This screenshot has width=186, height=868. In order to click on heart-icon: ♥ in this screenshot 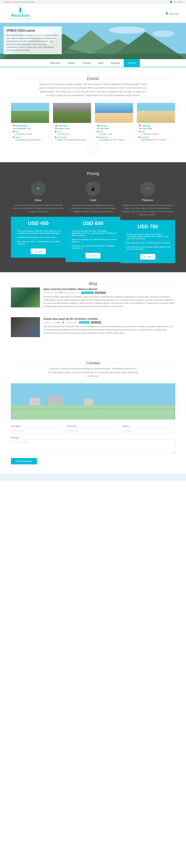, I will do `click(38, 189)`.